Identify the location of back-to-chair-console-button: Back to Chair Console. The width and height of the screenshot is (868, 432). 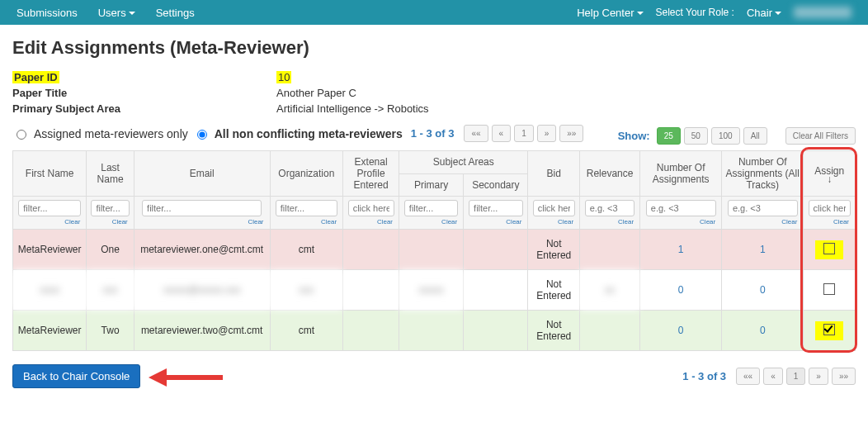
(76, 377).